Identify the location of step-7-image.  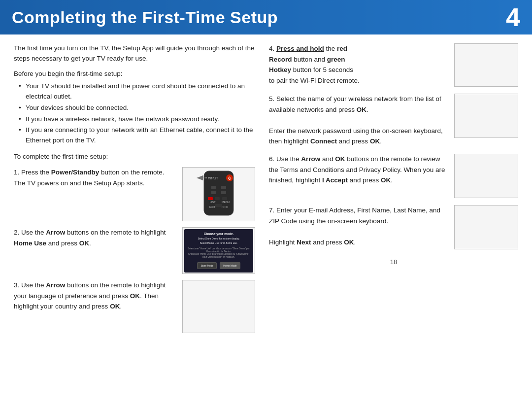
(486, 227).